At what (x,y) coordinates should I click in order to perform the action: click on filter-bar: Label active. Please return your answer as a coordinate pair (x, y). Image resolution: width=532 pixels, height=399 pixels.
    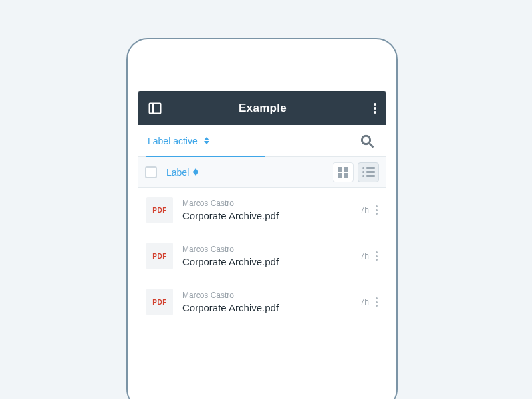
    Looking at the image, I should click on (262, 141).